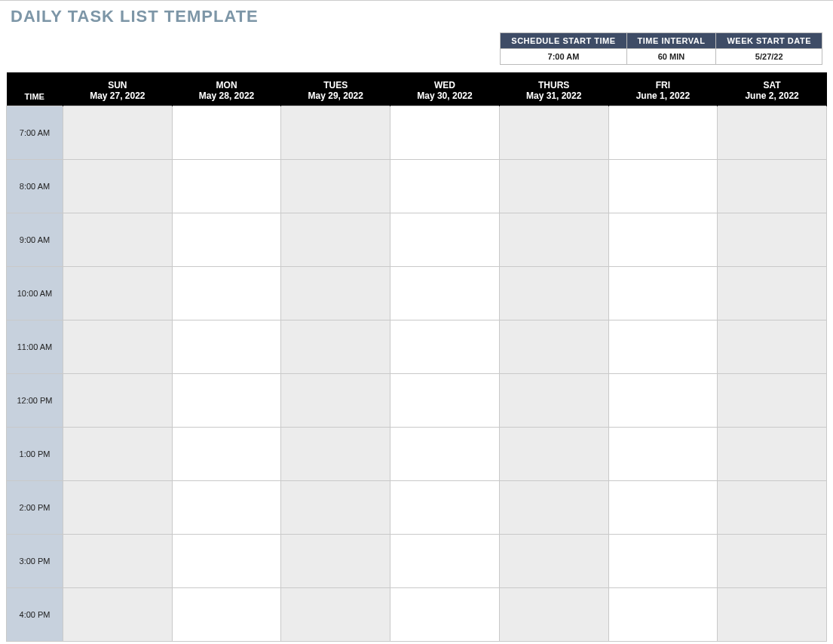 The height and width of the screenshot is (644, 833). What do you see at coordinates (564, 41) in the screenshot?
I see `meta-header-start: SCHEDULE START TIME` at bounding box center [564, 41].